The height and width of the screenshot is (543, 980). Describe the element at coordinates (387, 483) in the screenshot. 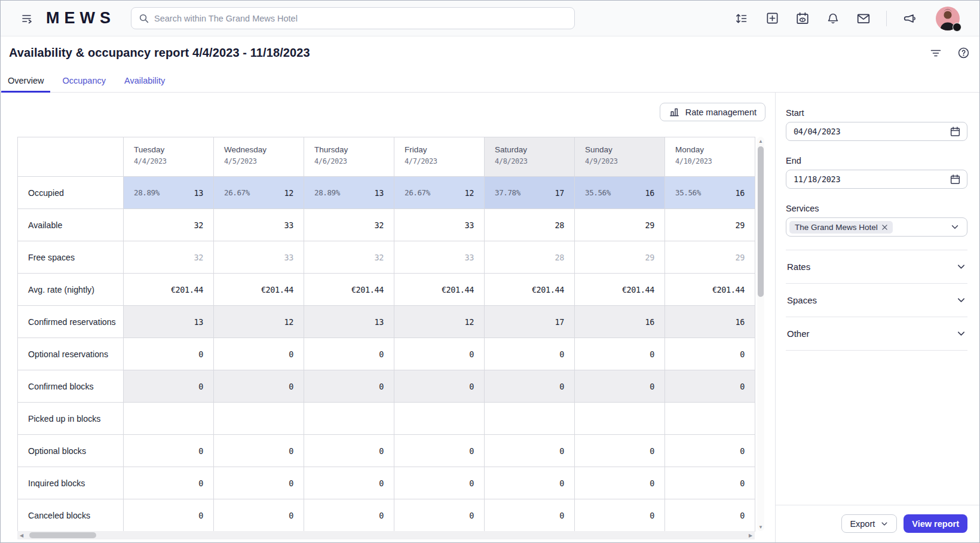

I see `table-row: Inquired blocks0000000` at that location.